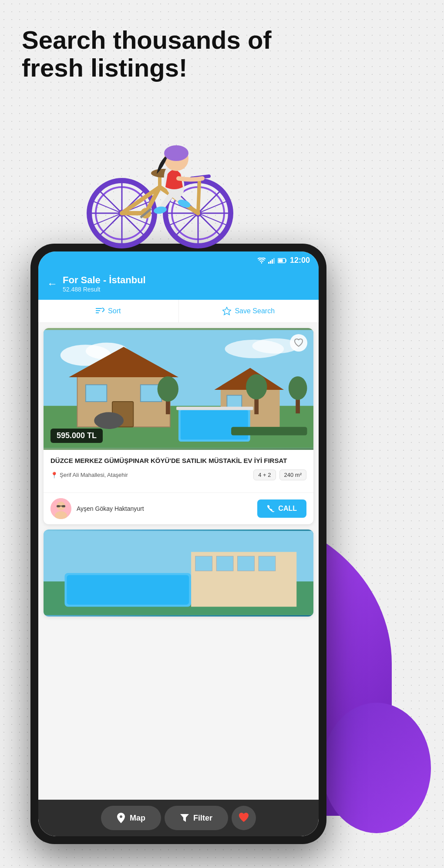 The image size is (444, 868). Describe the element at coordinates (147, 40) in the screenshot. I see `hero-title-line1: Search thousands of` at that location.